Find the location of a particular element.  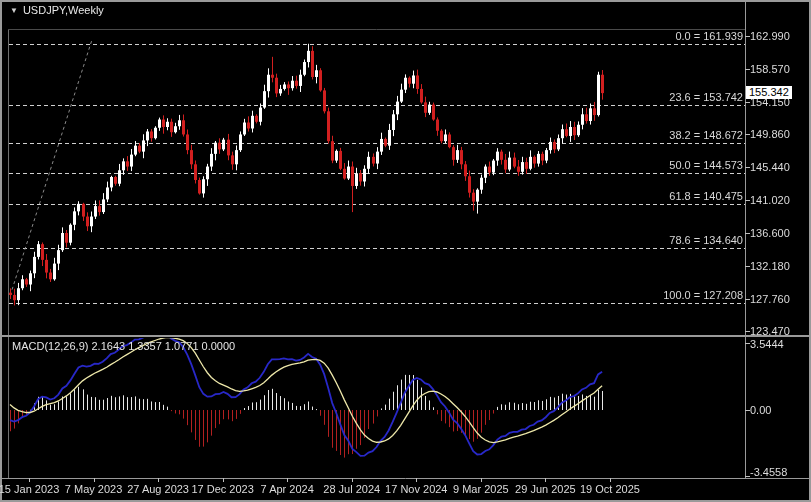

date-tick-label: 17 Dec 2023 is located at coordinates (222, 489).